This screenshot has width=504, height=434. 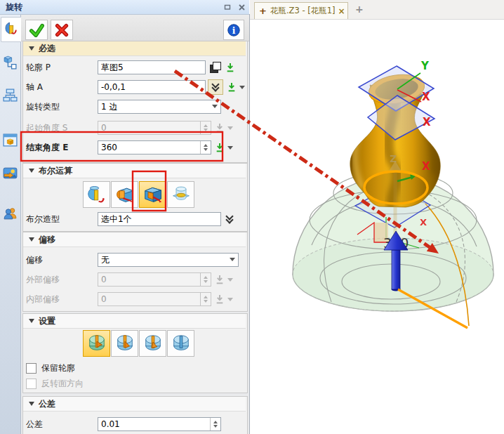 I want to click on copy-icon, so click(x=215, y=67).